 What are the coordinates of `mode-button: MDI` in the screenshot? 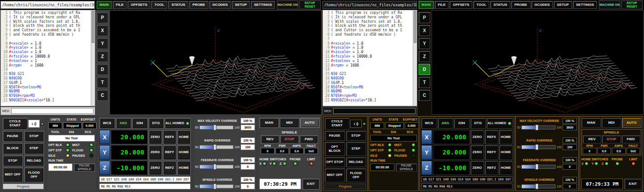 It's located at (289, 123).